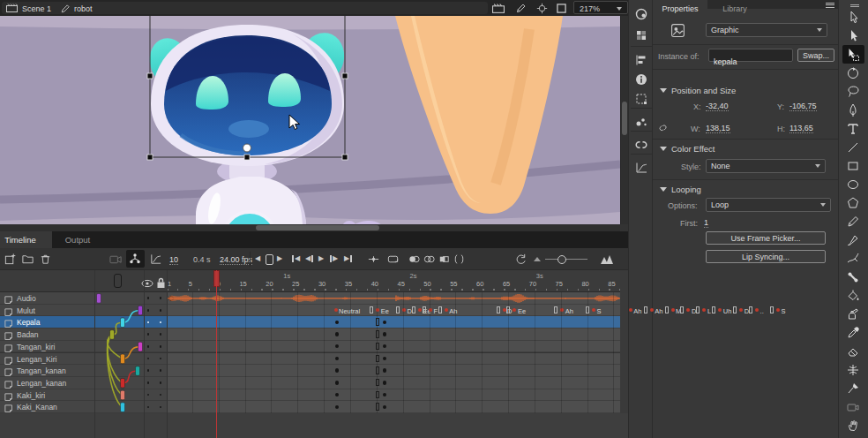 The width and height of the screenshot is (868, 438). Describe the element at coordinates (803, 107) in the screenshot. I see `y-value: -106,75` at that location.